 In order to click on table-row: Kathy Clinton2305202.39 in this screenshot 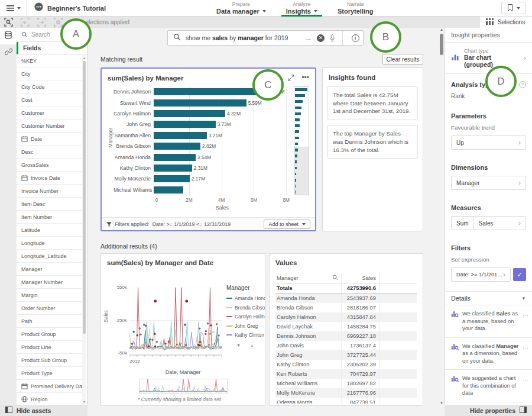, I will do `click(346, 365)`.